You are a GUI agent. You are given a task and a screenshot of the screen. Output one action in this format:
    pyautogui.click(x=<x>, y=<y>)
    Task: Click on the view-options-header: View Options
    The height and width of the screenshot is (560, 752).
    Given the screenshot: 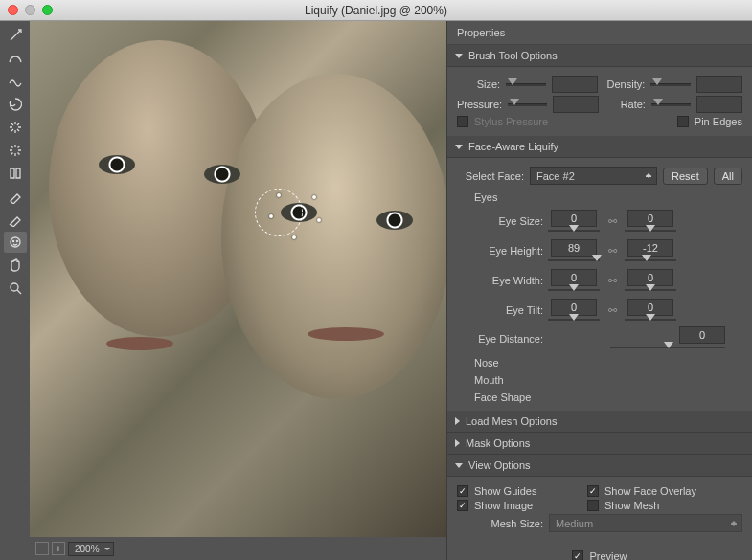 What is the action you would take?
    pyautogui.click(x=600, y=465)
    